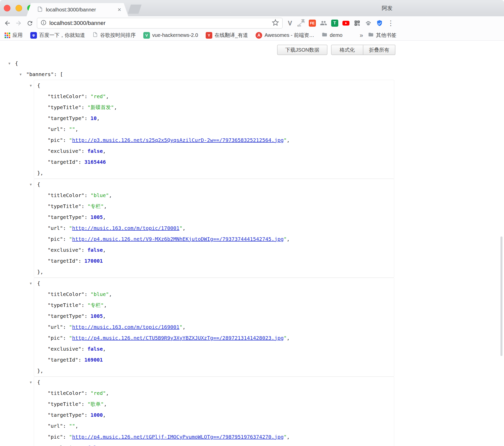 The image size is (504, 446). I want to click on shield-t-extension-icon: T, so click(335, 23).